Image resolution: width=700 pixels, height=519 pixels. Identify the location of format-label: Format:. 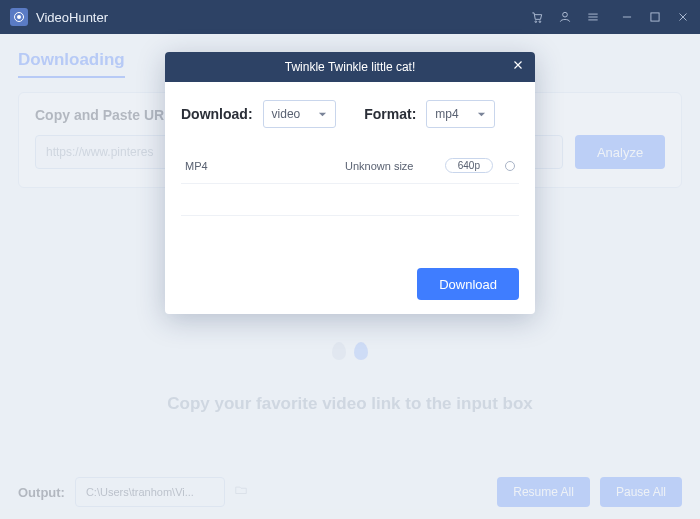
(390, 114).